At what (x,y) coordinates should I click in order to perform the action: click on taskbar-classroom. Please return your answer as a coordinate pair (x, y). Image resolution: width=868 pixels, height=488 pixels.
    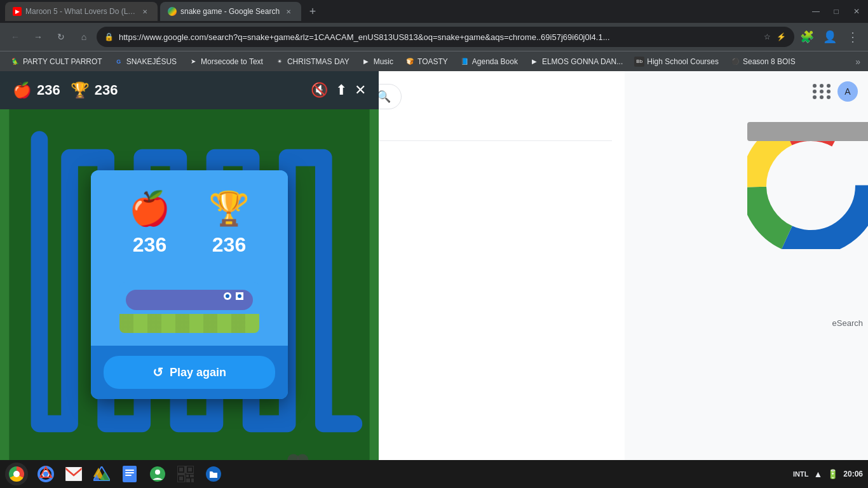
    Looking at the image, I should click on (158, 474).